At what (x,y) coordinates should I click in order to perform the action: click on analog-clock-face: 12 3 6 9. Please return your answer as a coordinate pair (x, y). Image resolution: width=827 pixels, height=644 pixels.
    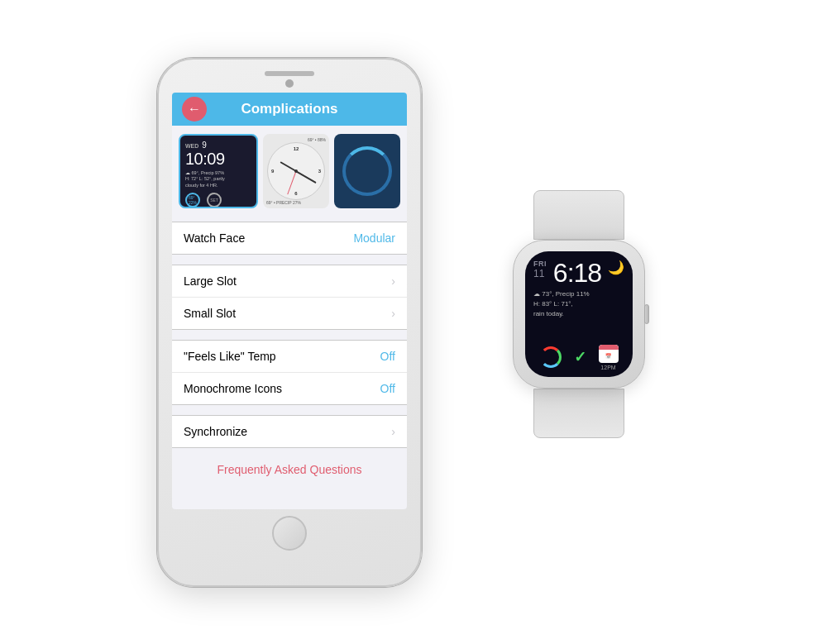
    Looking at the image, I should click on (296, 171).